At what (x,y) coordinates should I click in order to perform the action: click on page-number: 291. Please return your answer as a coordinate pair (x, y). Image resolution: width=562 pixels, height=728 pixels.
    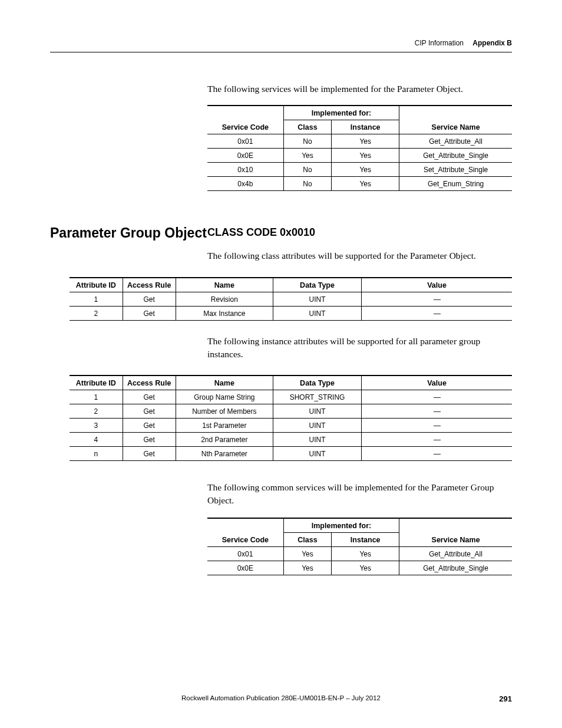
    Looking at the image, I should click on (505, 699).